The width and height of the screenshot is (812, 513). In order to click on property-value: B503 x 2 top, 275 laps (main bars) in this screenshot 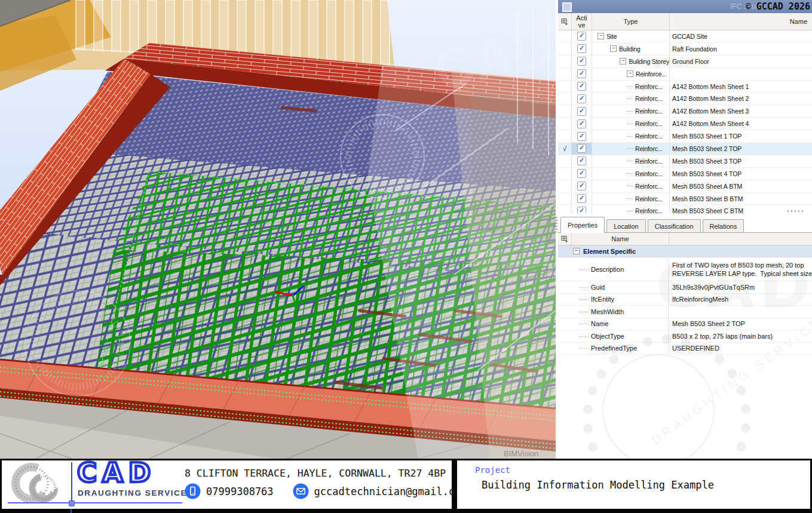, I will do `click(740, 336)`.